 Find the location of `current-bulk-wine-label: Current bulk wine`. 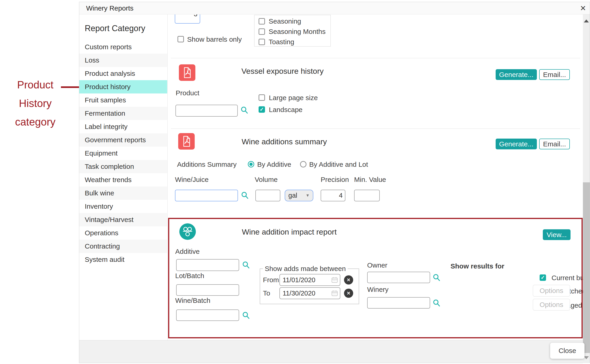

current-bulk-wine-label: Current bulk wine is located at coordinates (567, 278).